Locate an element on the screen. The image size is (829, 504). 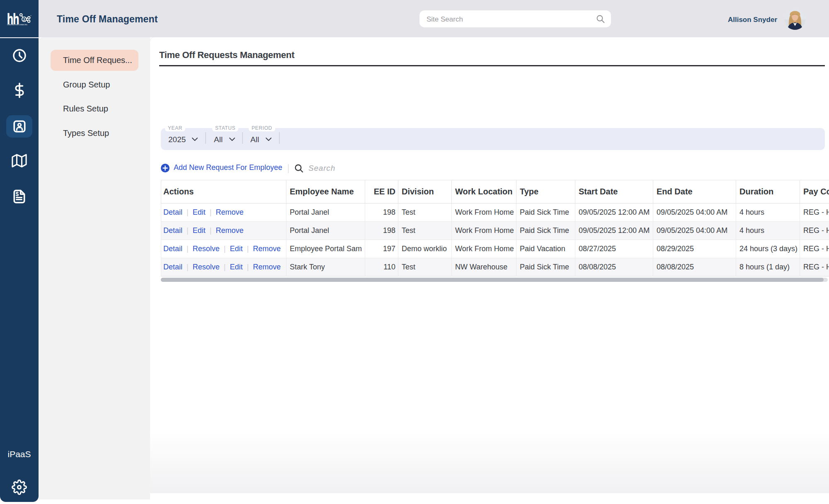
svg-text: CONSTRUCTION CONNECTED is located at coordinates (17, 25).